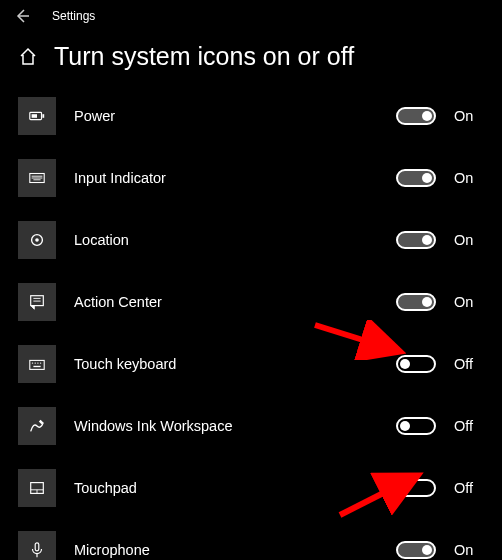 Image resolution: width=502 pixels, height=560 pixels. Describe the element at coordinates (37, 426) in the screenshot. I see `ink-icon` at that location.